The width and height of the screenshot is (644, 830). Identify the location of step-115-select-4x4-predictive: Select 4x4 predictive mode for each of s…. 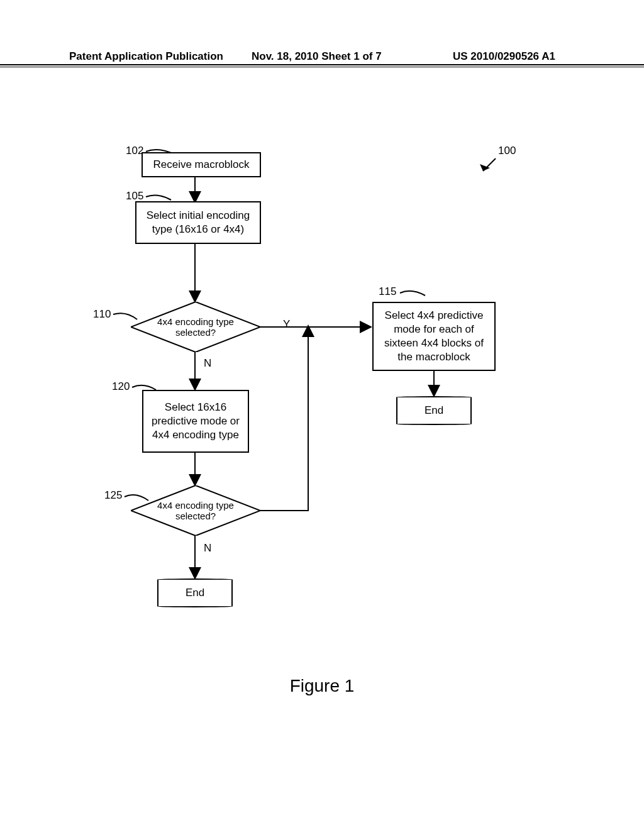
(434, 336).